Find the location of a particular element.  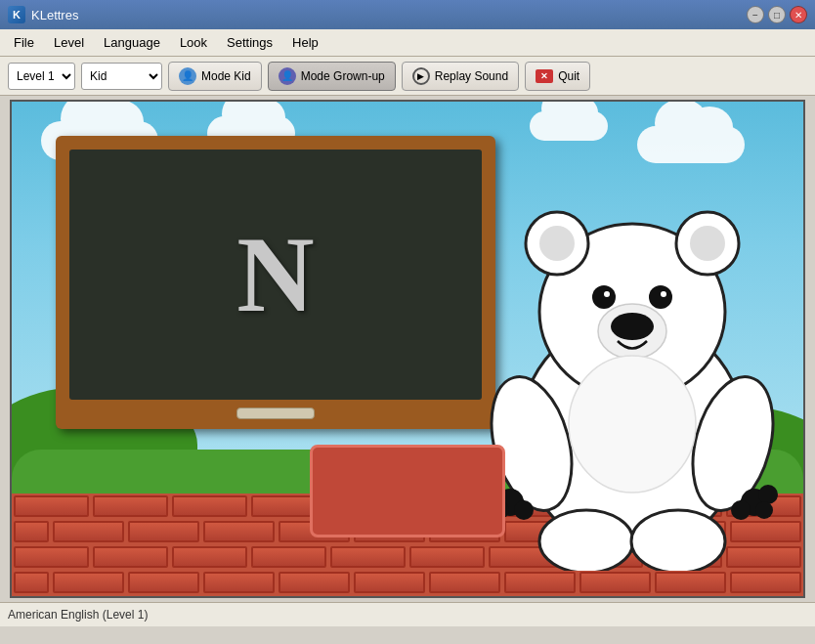

quit-label: Quit is located at coordinates (569, 76).